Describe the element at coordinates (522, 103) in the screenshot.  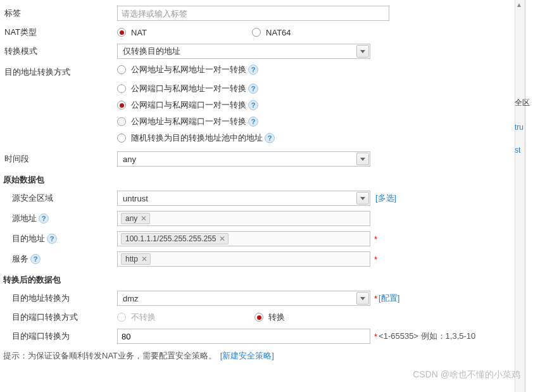
I see `side-label-1: 全区` at that location.